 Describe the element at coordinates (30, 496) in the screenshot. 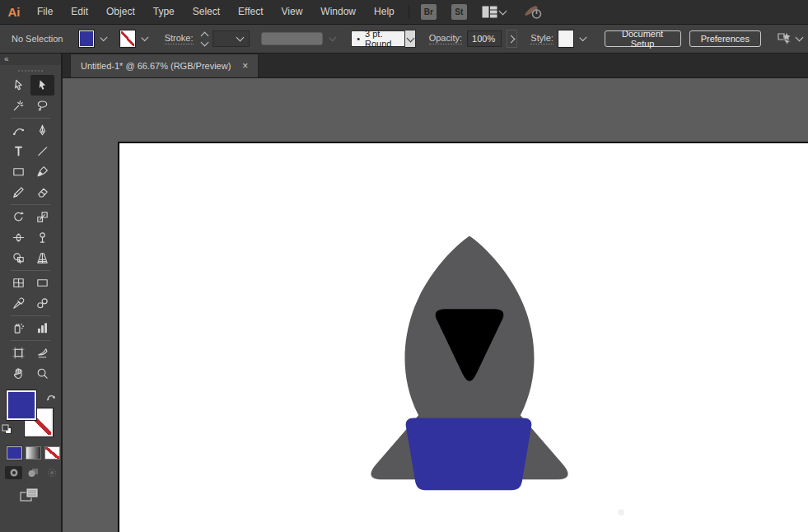

I see `screen-mode-icon` at that location.